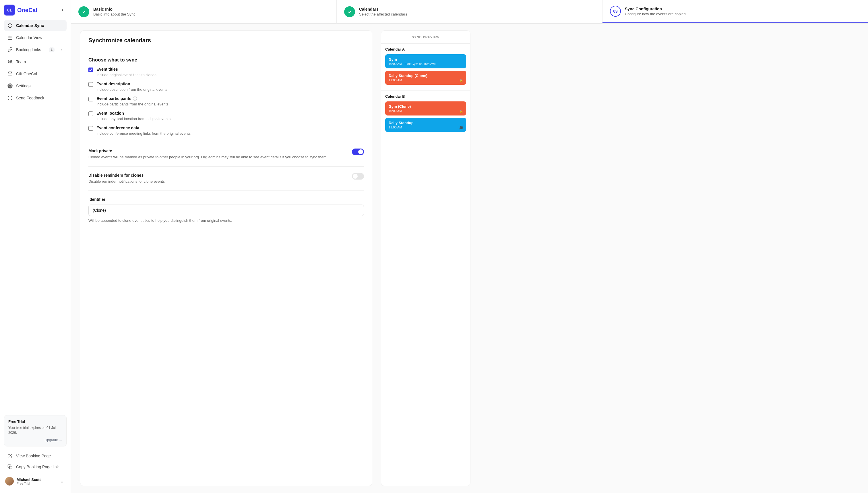 The height and width of the screenshot is (493, 868). Describe the element at coordinates (383, 14) in the screenshot. I see `step-desc: Select the affected calendars` at that location.